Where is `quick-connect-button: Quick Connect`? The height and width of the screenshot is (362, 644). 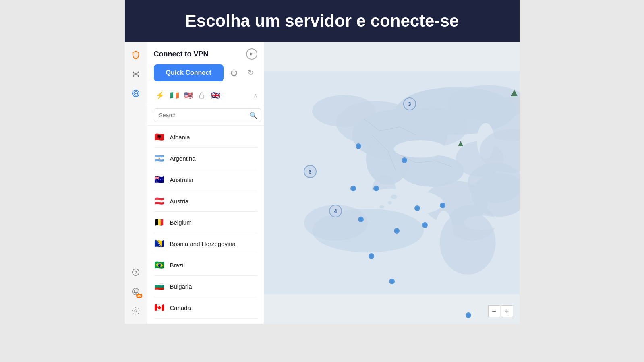 quick-connect-button: Quick Connect is located at coordinates (188, 73).